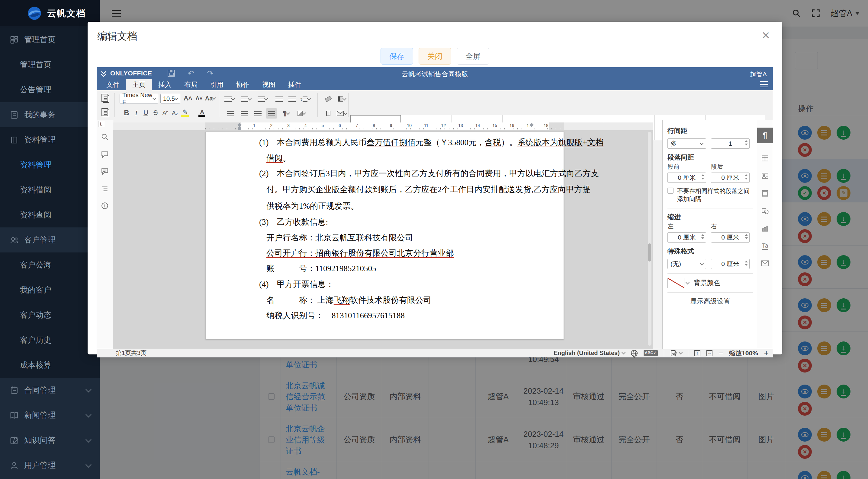  I want to click on format-painter-icon, so click(328, 113).